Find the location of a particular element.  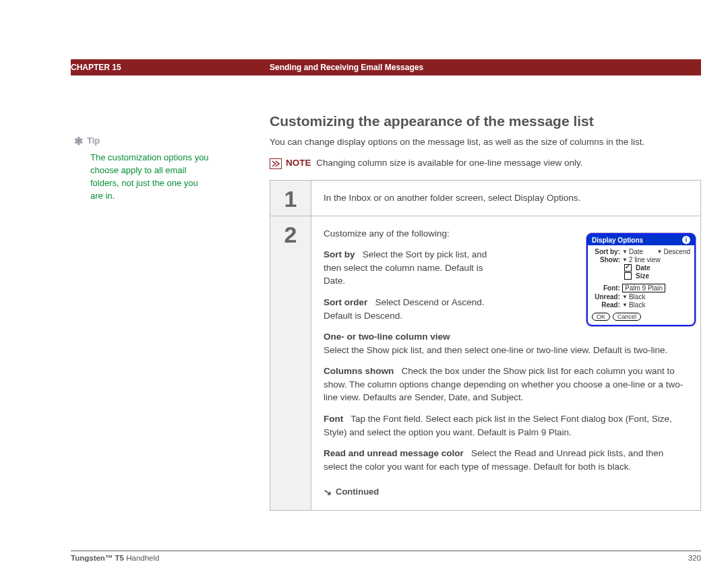

sortby-paragraph: Sort by Select the Sort by pick list, an… is located at coordinates (415, 268).